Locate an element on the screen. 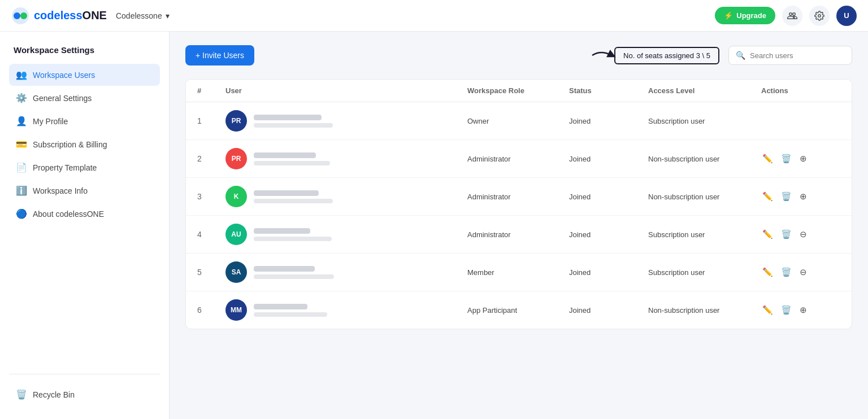 The image size is (868, 419). col-access: Access Level is located at coordinates (705, 90).